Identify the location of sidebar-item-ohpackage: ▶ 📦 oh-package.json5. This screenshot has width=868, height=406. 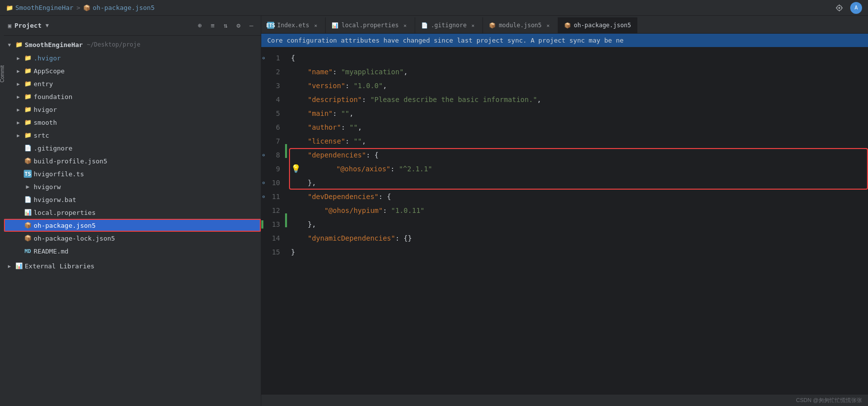
(133, 225).